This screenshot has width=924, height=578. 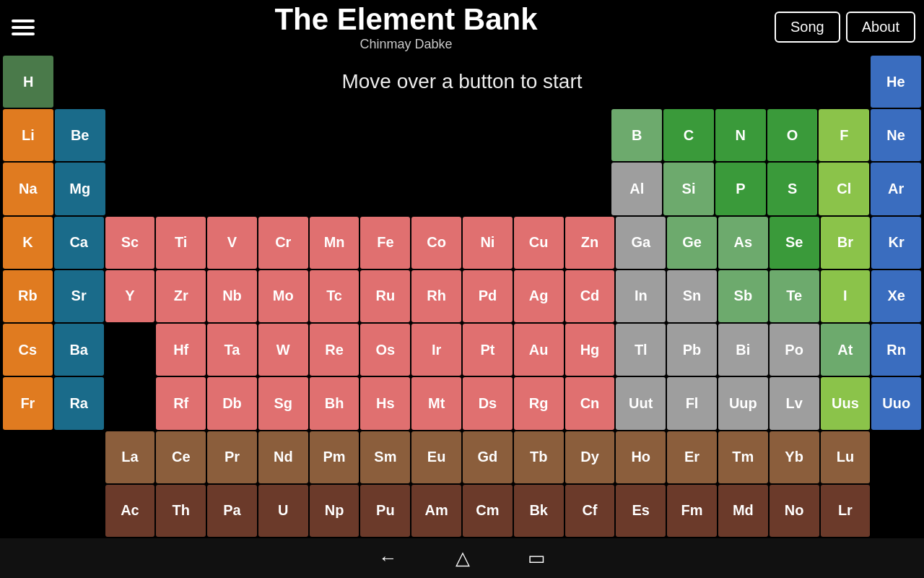 I want to click on song-button: Song, so click(x=807, y=27).